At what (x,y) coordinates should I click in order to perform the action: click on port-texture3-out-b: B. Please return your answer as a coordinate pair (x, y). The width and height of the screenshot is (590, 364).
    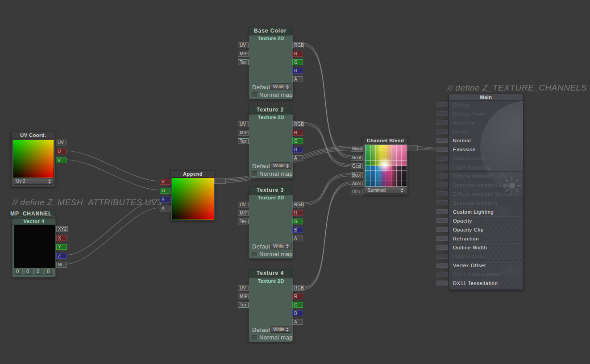
    Looking at the image, I should click on (298, 230).